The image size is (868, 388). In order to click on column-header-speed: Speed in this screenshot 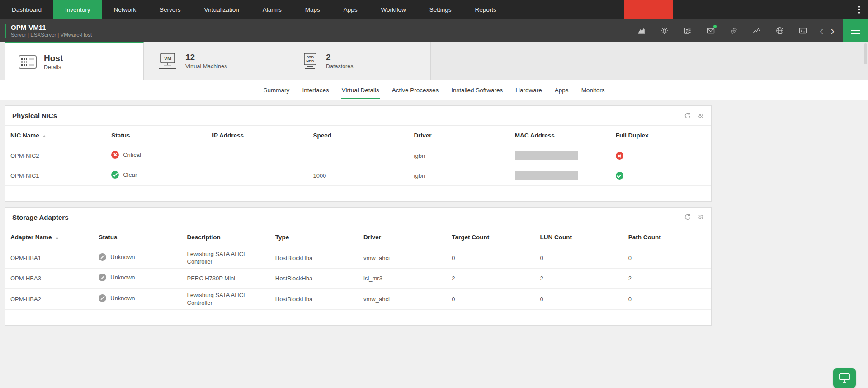, I will do `click(358, 136)`.